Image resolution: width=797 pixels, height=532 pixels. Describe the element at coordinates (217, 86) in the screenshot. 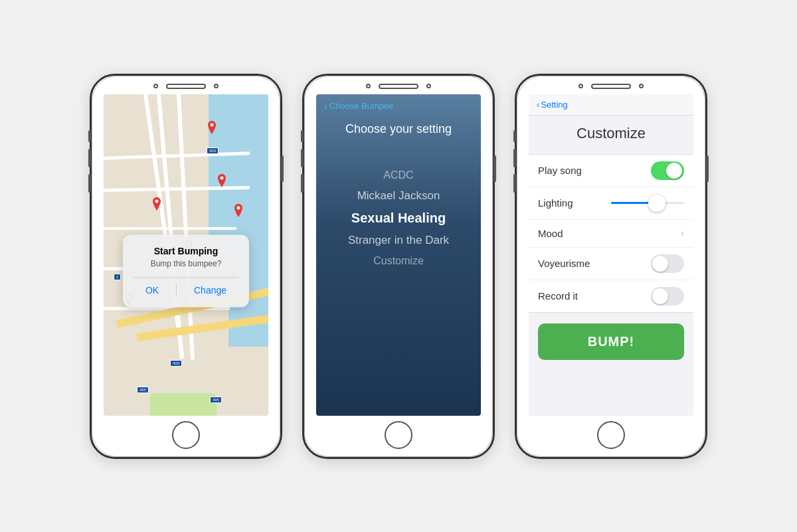

I see `sensor-dot` at that location.